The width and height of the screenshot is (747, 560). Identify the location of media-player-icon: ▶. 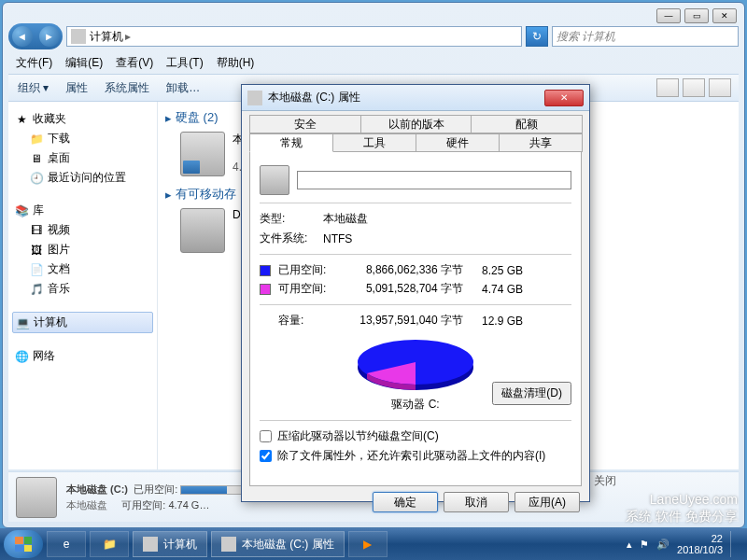
(368, 544).